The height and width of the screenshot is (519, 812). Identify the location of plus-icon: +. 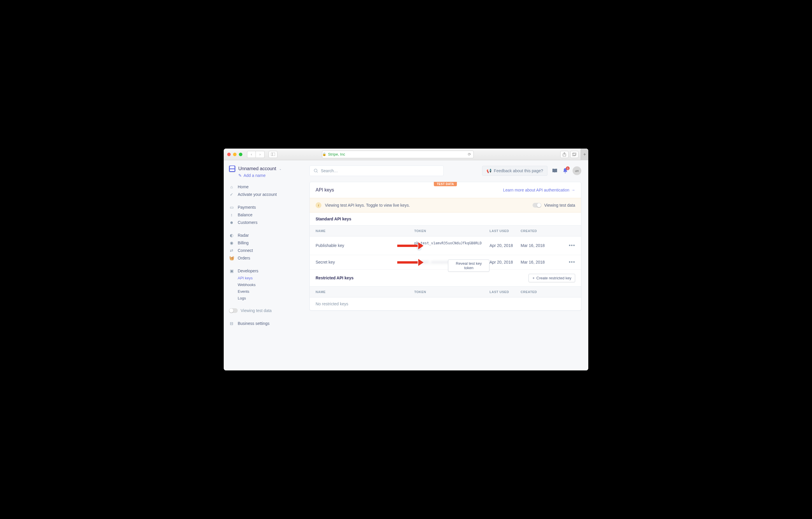
(533, 278).